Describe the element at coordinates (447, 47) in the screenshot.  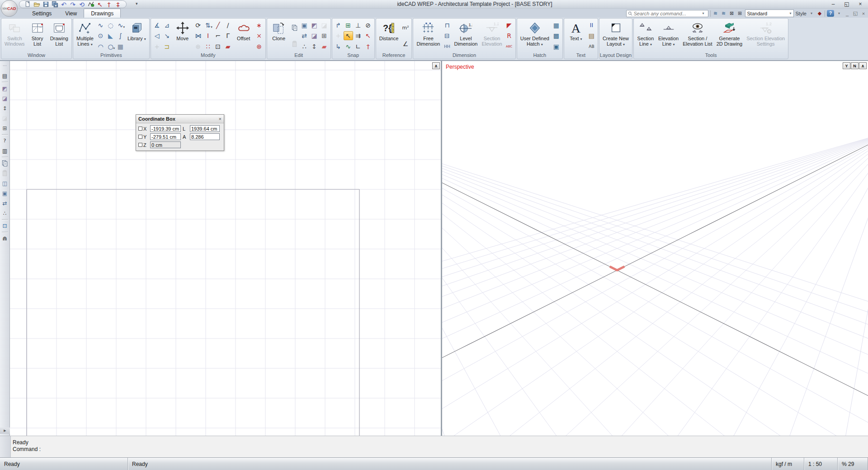
I see `wall-dimension-icon: HH` at that location.